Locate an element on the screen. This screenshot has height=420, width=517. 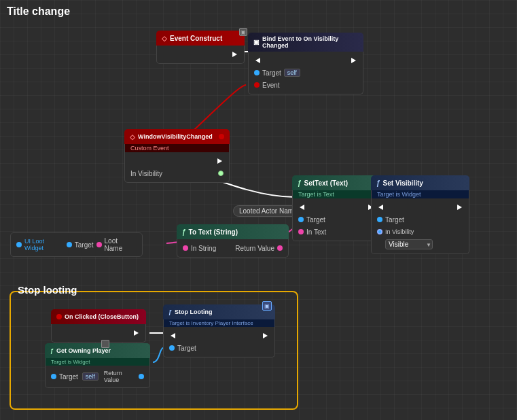
window-visibility-body: In Visibility is located at coordinates (177, 167).